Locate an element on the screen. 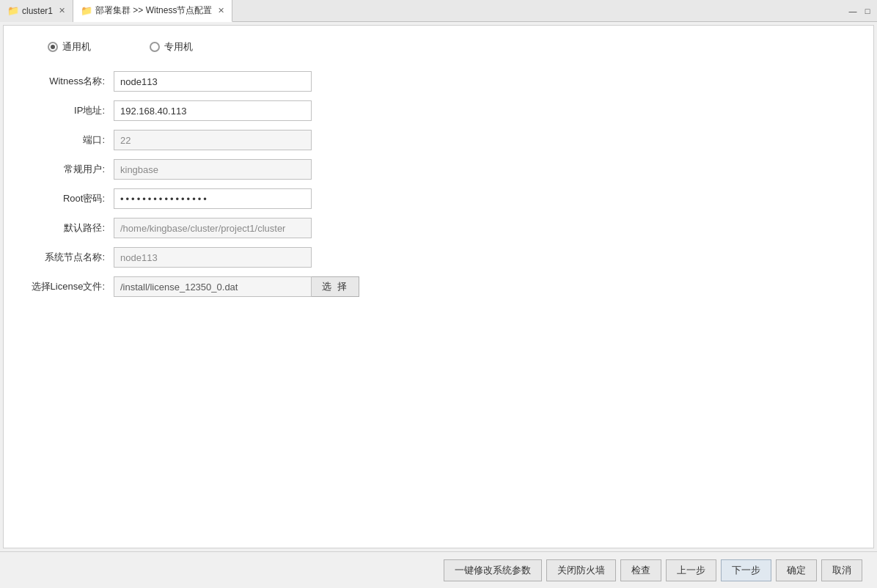 The height and width of the screenshot is (588, 877). root-password-label: Root密码: is located at coordinates (70, 199).